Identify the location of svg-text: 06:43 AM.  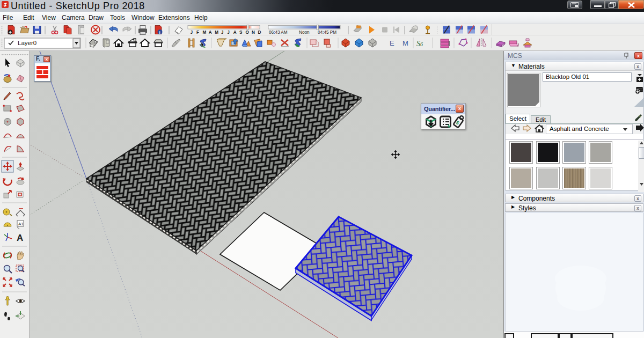
(278, 32).